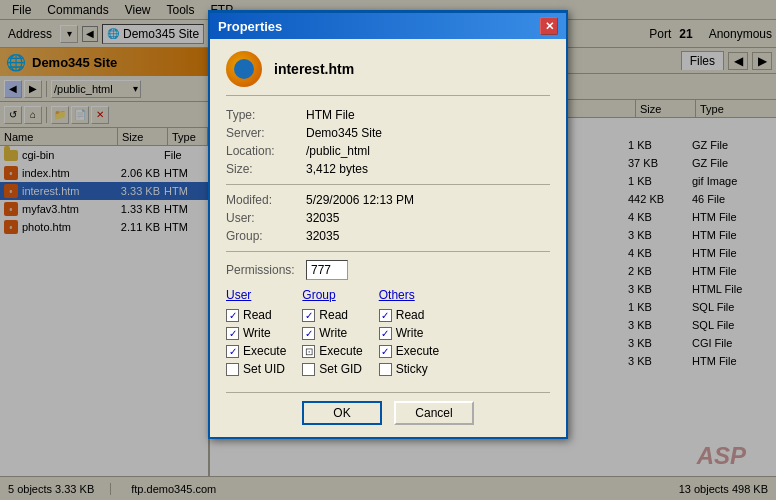 Image resolution: width=776 pixels, height=500 pixels. Describe the element at coordinates (232, 352) in the screenshot. I see `user-execute-checkbox` at that location.